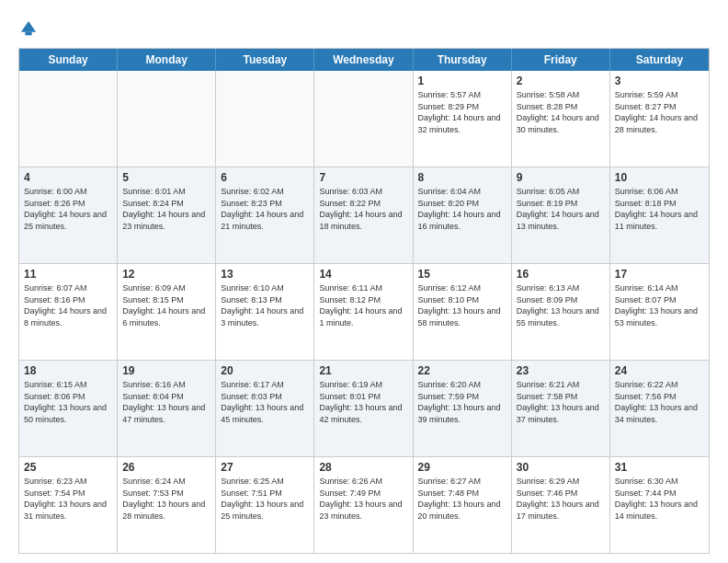 The image size is (728, 563). I want to click on day-cell-10: 10Sunrise: 6:06 AM Sunset: 8:18 PM Dayli…, so click(660, 215).